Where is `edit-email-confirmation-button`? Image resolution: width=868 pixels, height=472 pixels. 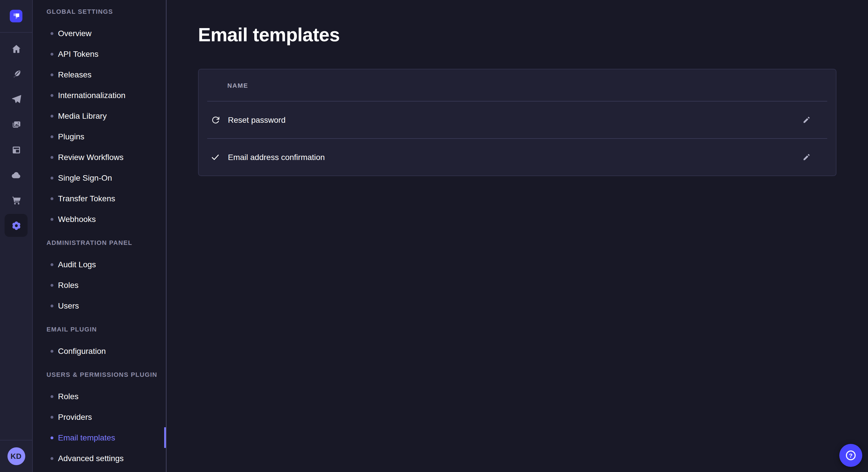 edit-email-confirmation-button is located at coordinates (807, 157).